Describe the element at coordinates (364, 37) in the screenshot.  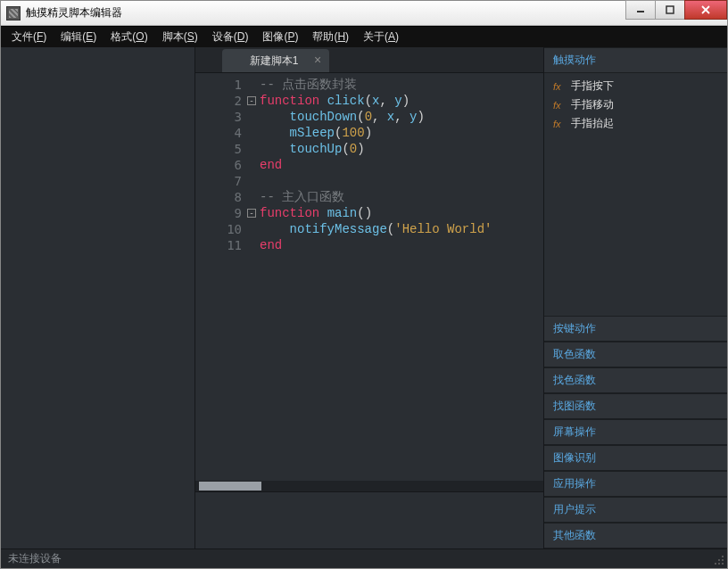
I see `menubar: 文件(F)编辑(E)格式(O)脚本(S)设备(D)图像(P)帮助(H)关于(A)` at that location.